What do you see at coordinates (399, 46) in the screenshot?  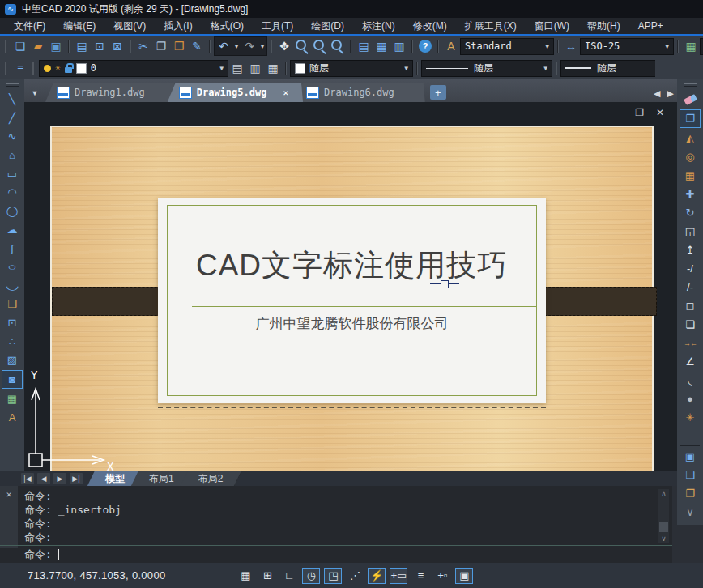 I see `tool-palettes-icon: ▥` at bounding box center [399, 46].